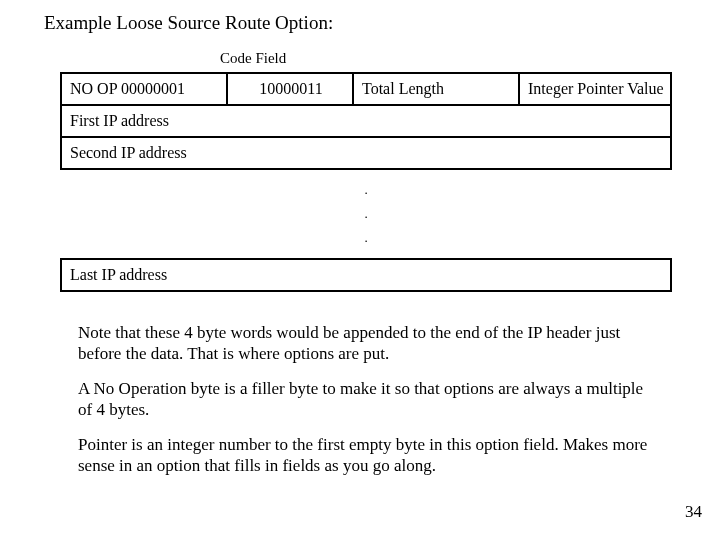  I want to click on ellipsis-dots: . . ., so click(366, 214).